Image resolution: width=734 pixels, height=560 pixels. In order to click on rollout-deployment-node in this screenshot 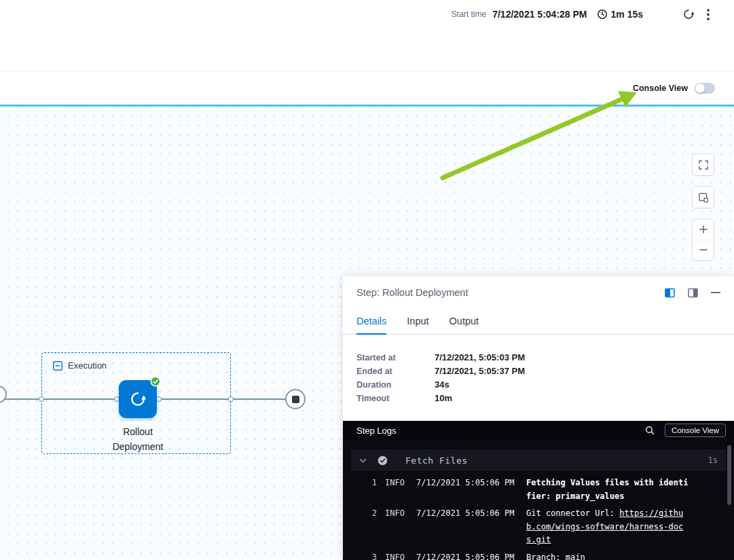, I will do `click(138, 399)`.